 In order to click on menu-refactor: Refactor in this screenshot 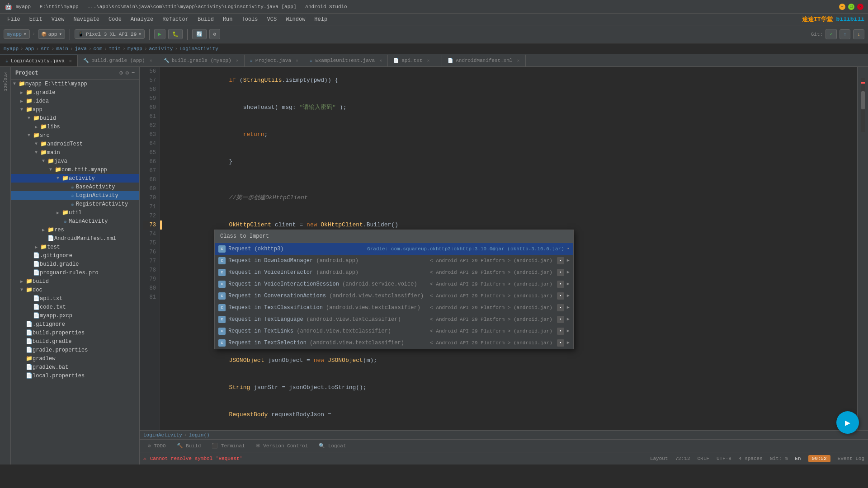, I will do `click(175, 19)`.